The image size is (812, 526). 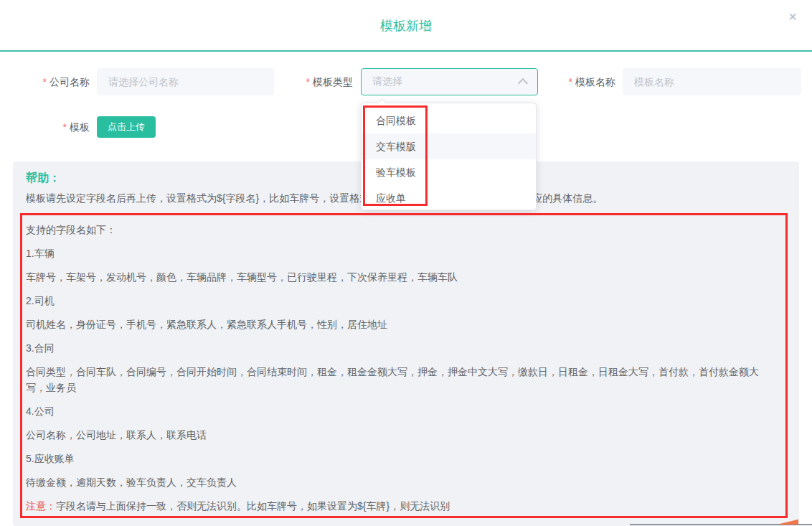 What do you see at coordinates (449, 172) in the screenshot?
I see `dropdown-option-inspection: 验车模板` at bounding box center [449, 172].